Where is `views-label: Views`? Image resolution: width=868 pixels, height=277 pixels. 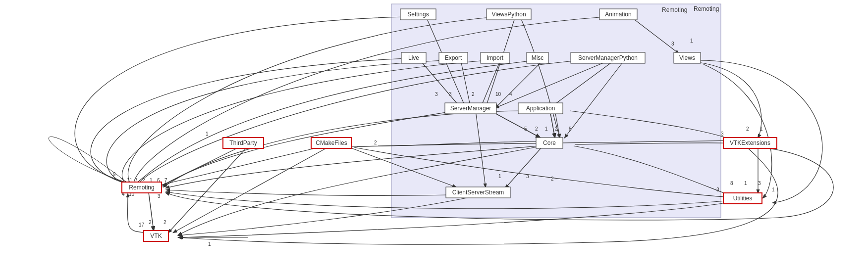 views-label: Views is located at coordinates (687, 58).